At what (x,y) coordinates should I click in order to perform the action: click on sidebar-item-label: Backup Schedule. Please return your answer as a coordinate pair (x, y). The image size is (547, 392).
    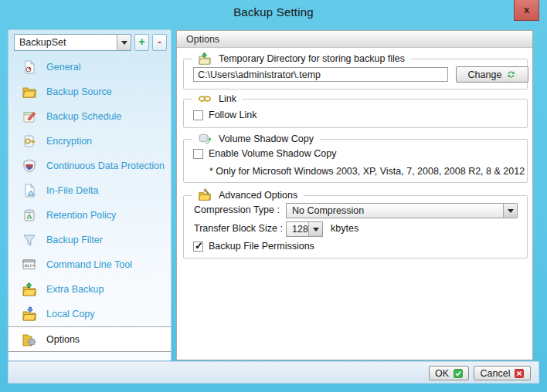
    Looking at the image, I should click on (83, 117).